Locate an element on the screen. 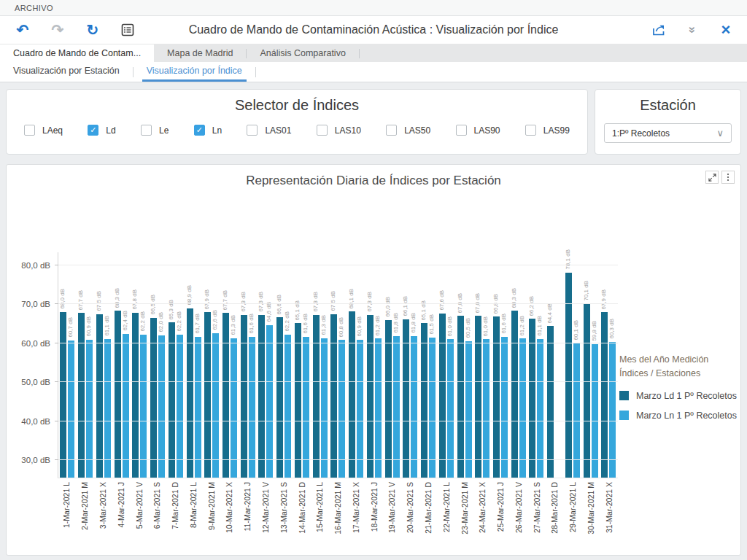  checkbox-las10: LAS10 is located at coordinates (338, 130).